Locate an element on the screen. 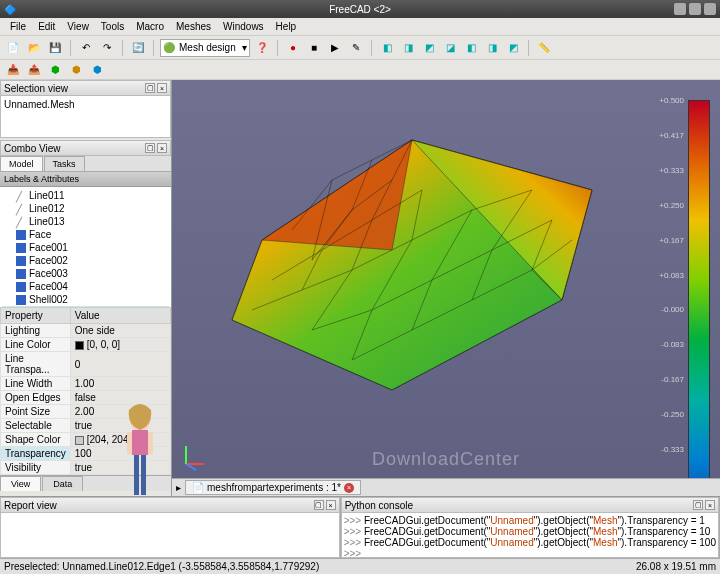 Image resolution: width=720 pixels, height=574 pixels. colorbar is located at coordinates (699, 289).